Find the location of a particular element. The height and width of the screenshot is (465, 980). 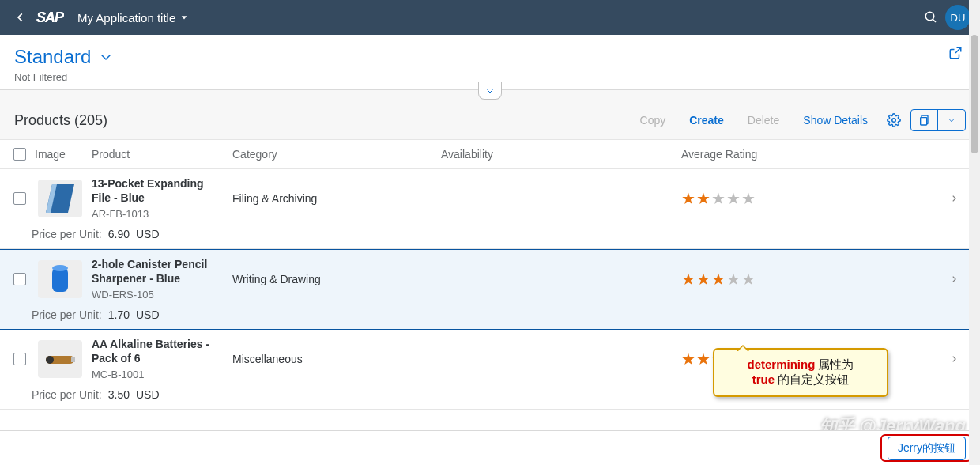

product-category: Miscellaneous is located at coordinates (337, 359).